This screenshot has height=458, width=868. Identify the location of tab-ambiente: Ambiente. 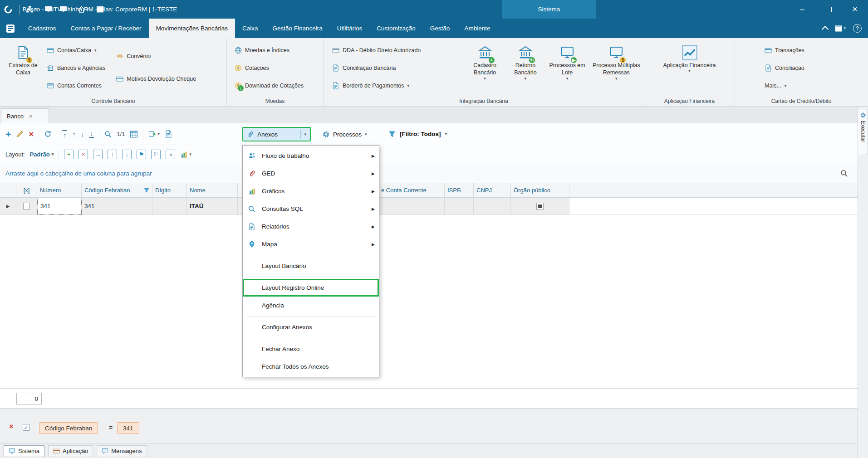
(477, 28).